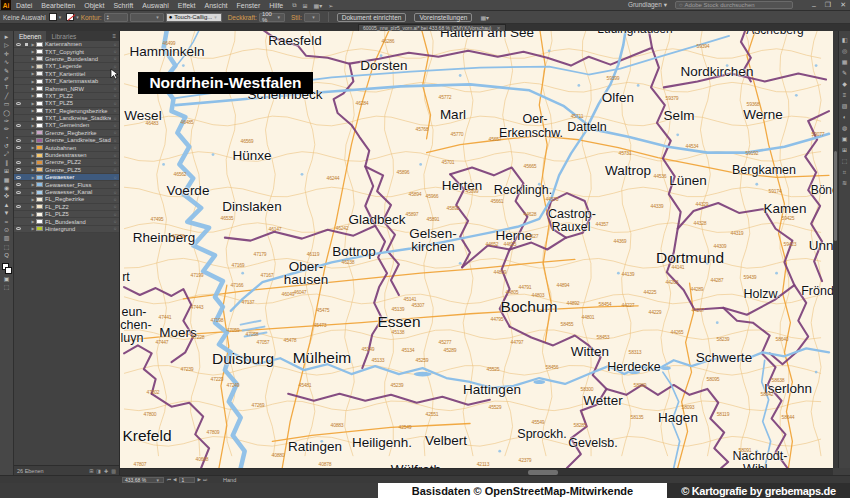 The width and height of the screenshot is (850, 498). What do you see at coordinates (200, 480) in the screenshot?
I see `next-artboard-icon: ▶` at bounding box center [200, 480].